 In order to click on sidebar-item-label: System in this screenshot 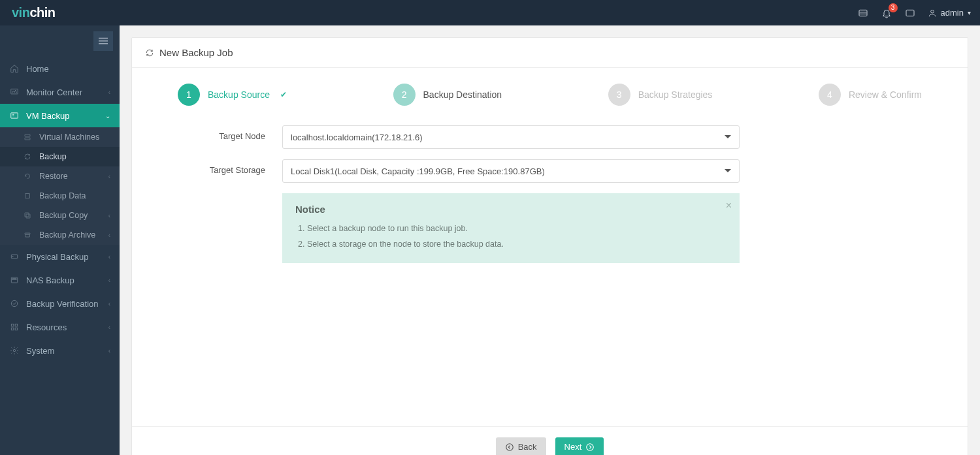, I will do `click(41, 351)`.